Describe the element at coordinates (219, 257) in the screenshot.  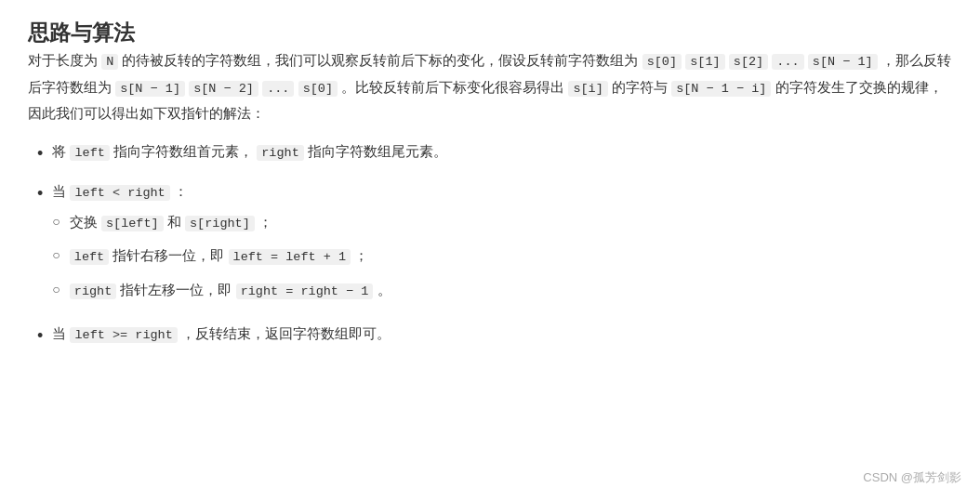
I see `sub-2-text: left 指针右移一位，即 left = left + 1 ；` at that location.